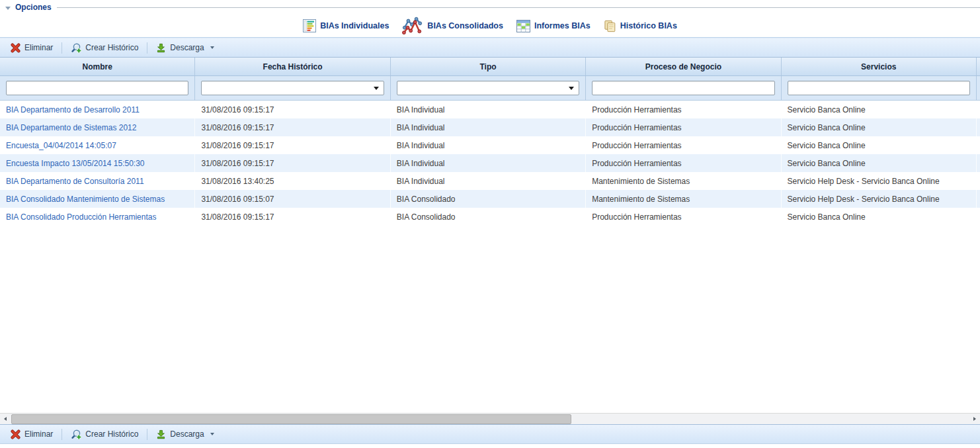 The height and width of the screenshot is (448, 980). What do you see at coordinates (98, 199) in the screenshot?
I see `nombre-link: BIA Consolidado Mantenimiento de Sistema…` at bounding box center [98, 199].